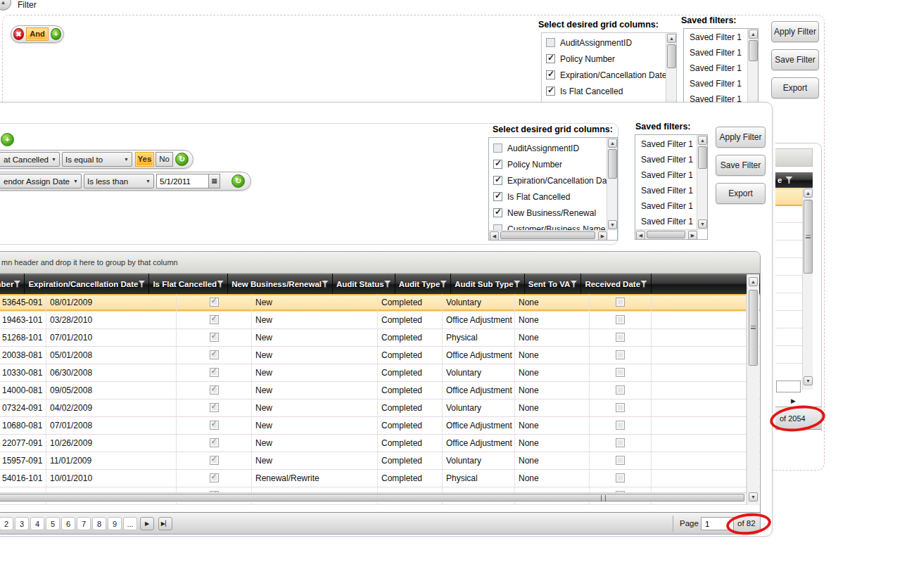 Image resolution: width=914 pixels, height=588 pixels. Describe the element at coordinates (119, 181) in the screenshot. I see `operator-dropdown-2: Is less than ▼` at that location.